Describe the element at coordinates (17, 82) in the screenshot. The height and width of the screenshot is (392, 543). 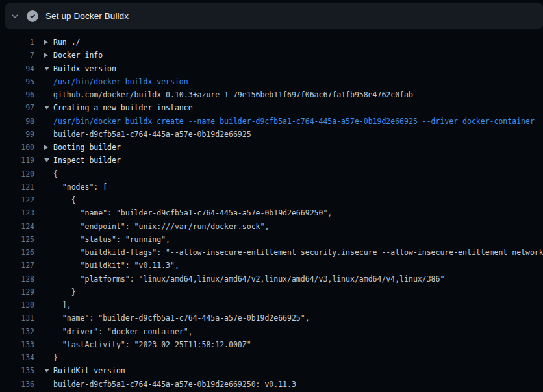
I see `line-number: 95` at that location.